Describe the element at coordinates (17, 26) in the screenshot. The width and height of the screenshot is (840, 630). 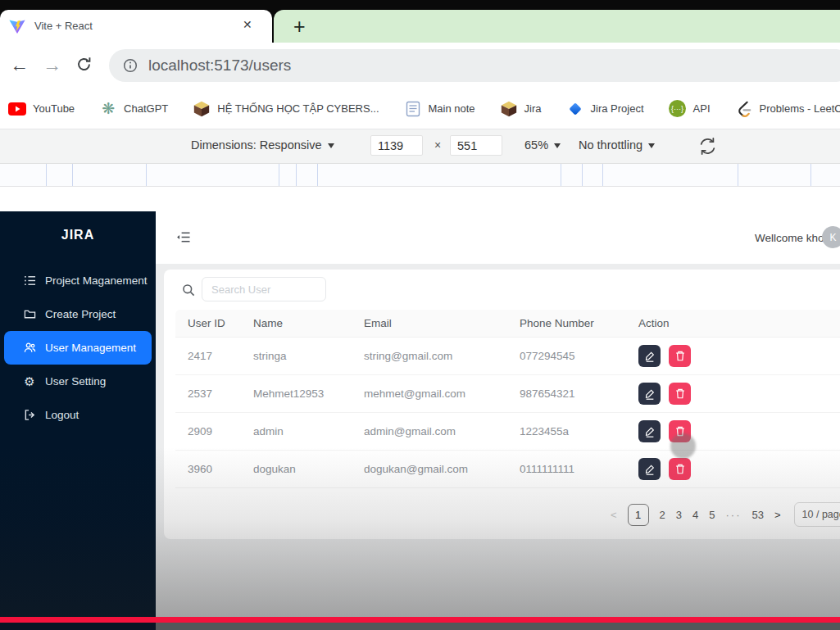
I see `vite-favicon-icon` at that location.